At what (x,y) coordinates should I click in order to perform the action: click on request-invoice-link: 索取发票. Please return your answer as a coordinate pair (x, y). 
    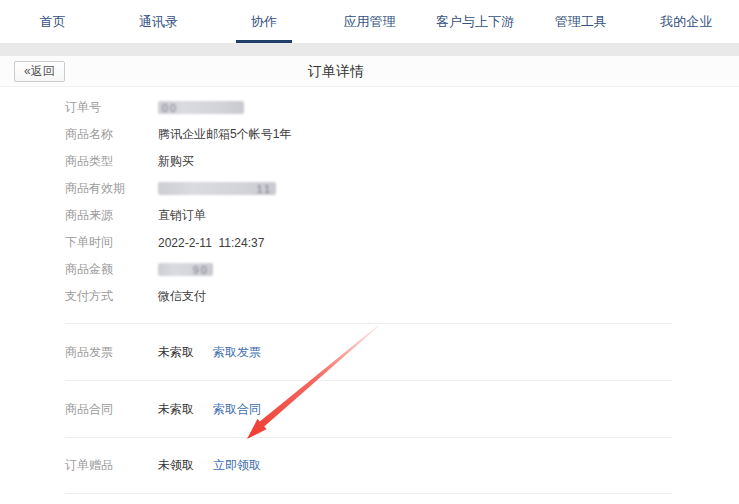
    Looking at the image, I should click on (237, 352).